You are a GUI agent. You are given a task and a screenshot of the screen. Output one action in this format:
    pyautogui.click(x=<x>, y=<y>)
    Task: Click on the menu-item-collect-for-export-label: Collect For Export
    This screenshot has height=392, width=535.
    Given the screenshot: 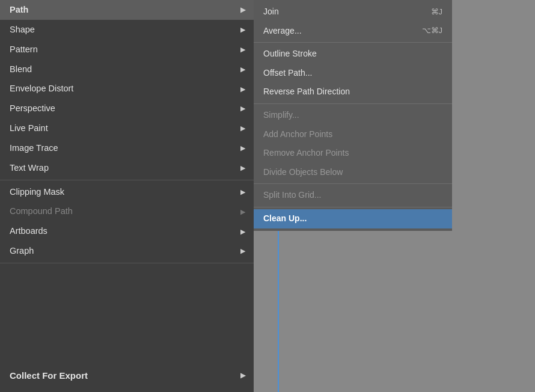 What is the action you would take?
    pyautogui.click(x=49, y=376)
    